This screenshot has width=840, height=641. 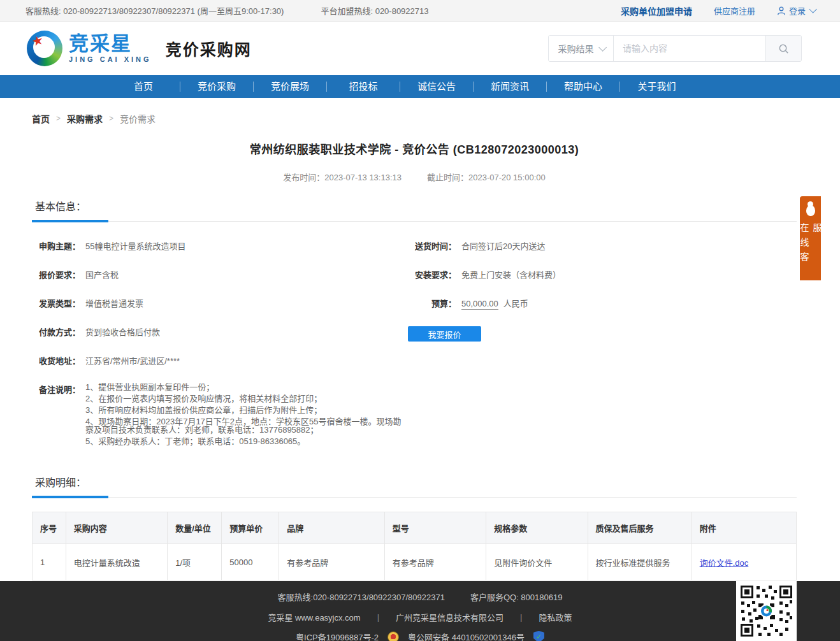 What do you see at coordinates (510, 87) in the screenshot?
I see `nav-item-news: 新闻资讯` at bounding box center [510, 87].